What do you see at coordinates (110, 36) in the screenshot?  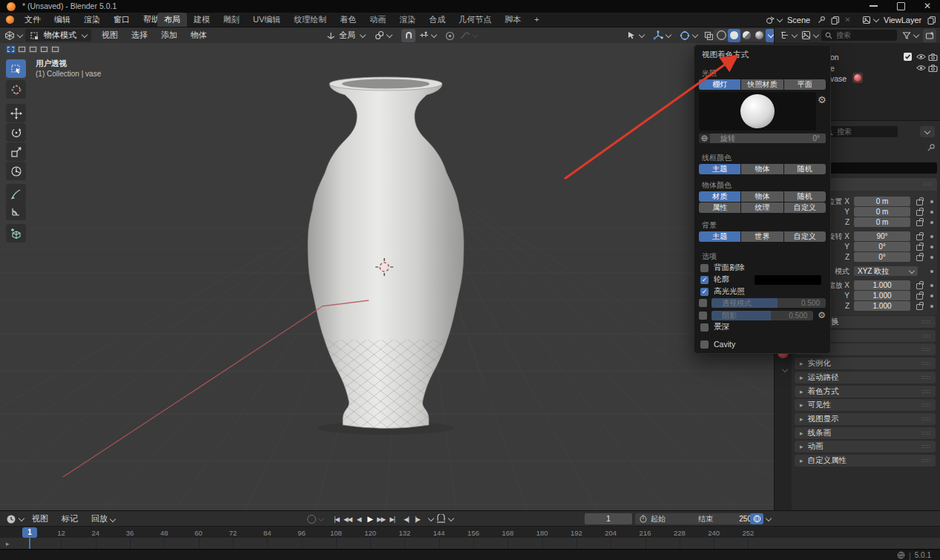 I see `viewport-menu-0: 视图` at bounding box center [110, 36].